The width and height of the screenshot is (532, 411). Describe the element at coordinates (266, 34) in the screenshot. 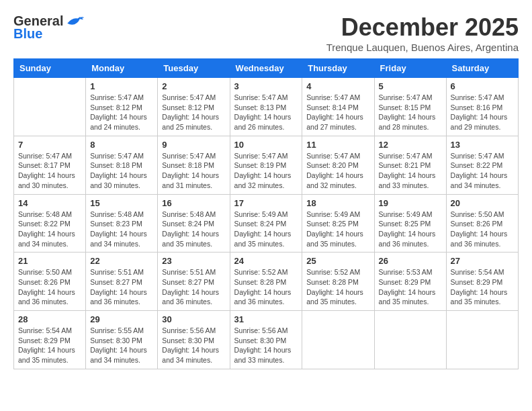

I see `header: General Blue December 2025 Trenque Lauqu…` at that location.